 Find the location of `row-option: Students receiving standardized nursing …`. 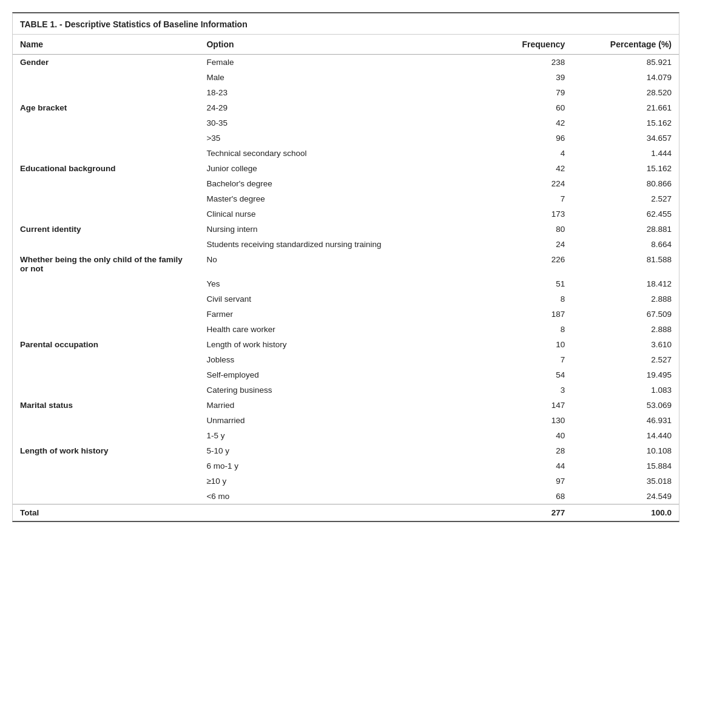

row-option: Students receiving standardized nursing … is located at coordinates (332, 244).